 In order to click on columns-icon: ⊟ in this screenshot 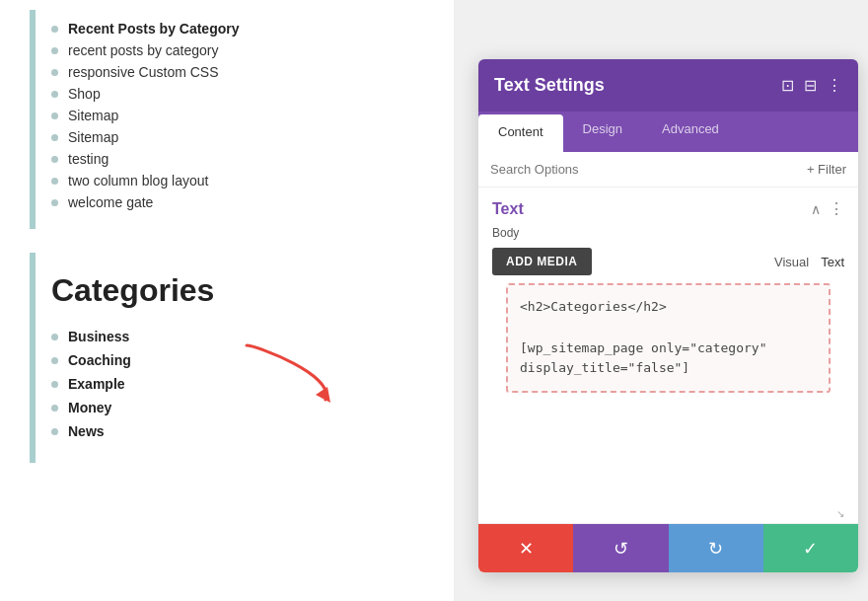, I will do `click(811, 85)`.